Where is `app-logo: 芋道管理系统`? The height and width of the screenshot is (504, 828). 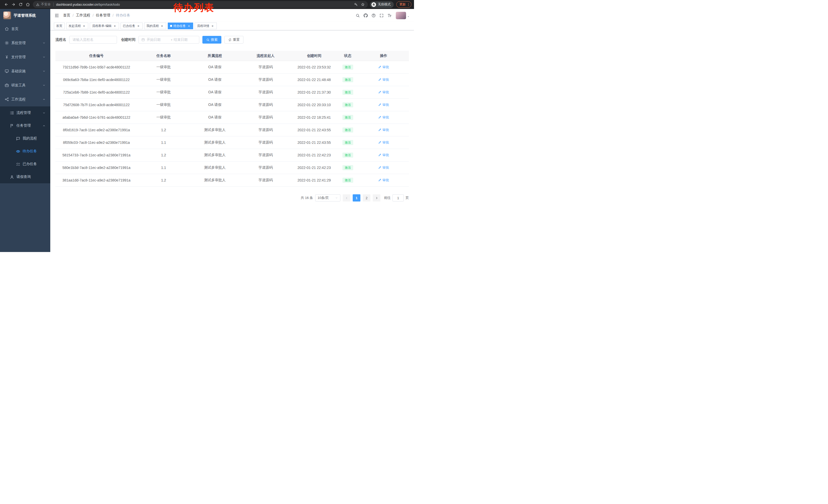 app-logo: 芋道管理系统 is located at coordinates (25, 15).